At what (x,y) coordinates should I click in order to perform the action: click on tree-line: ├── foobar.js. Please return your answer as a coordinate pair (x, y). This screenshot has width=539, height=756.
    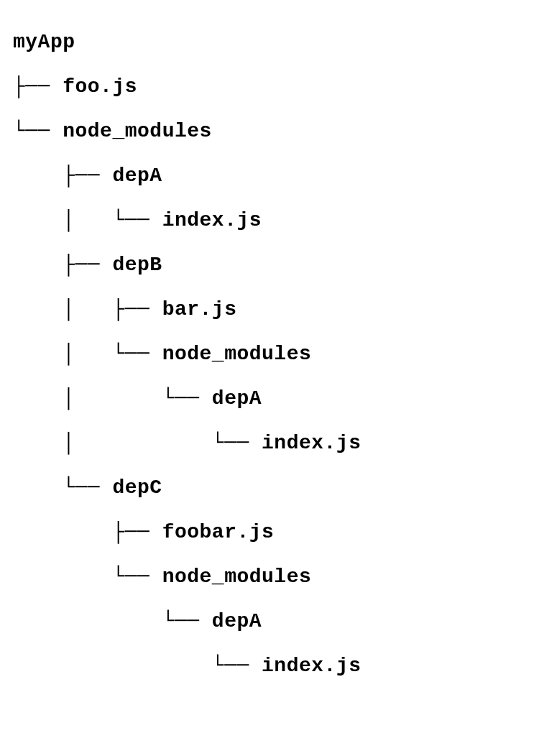
    Looking at the image, I should click on (270, 533).